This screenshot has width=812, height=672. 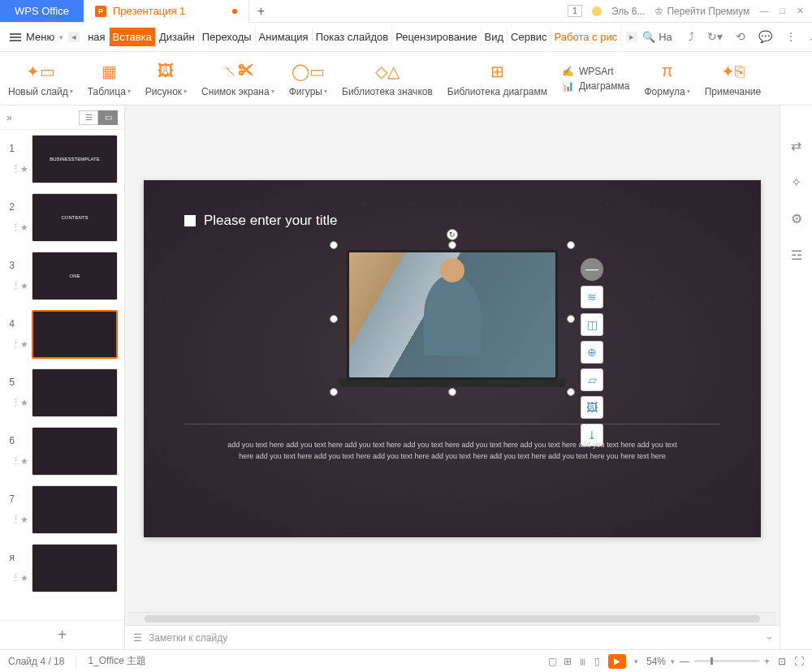 What do you see at coordinates (658, 37) in the screenshot?
I see `search-button: 🔍 На` at bounding box center [658, 37].